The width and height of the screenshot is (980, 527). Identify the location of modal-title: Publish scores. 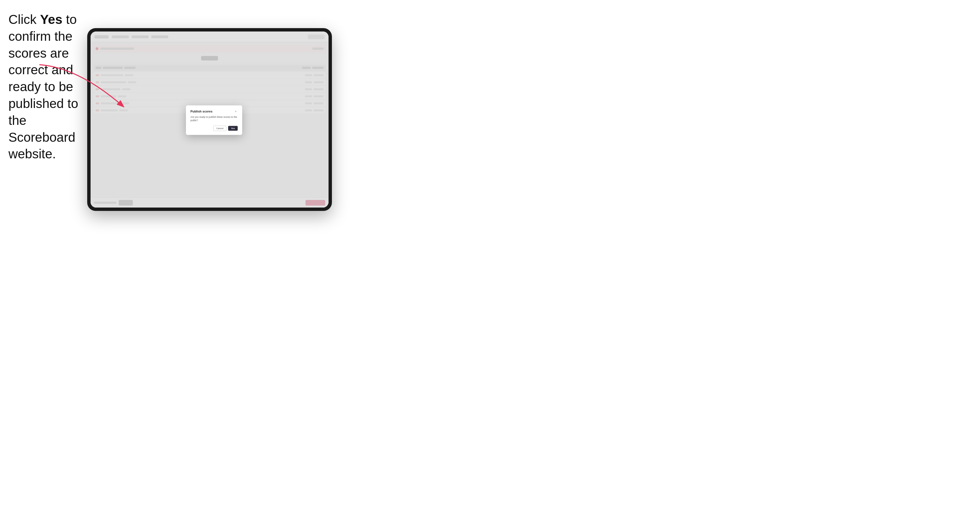
(202, 111).